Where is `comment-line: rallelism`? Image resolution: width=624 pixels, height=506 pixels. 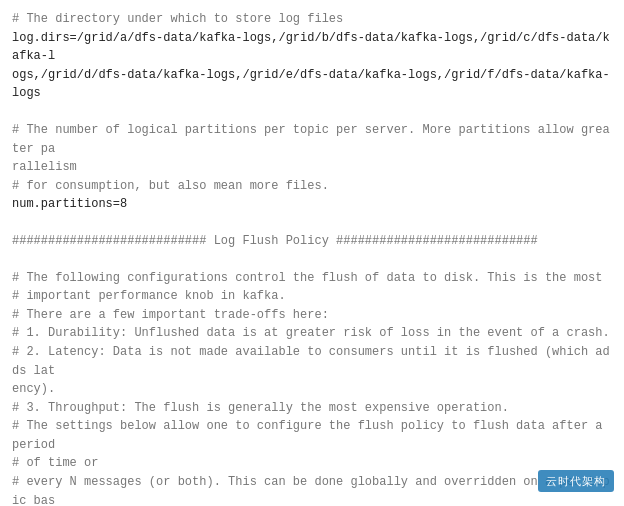
comment-line: rallelism is located at coordinates (312, 168).